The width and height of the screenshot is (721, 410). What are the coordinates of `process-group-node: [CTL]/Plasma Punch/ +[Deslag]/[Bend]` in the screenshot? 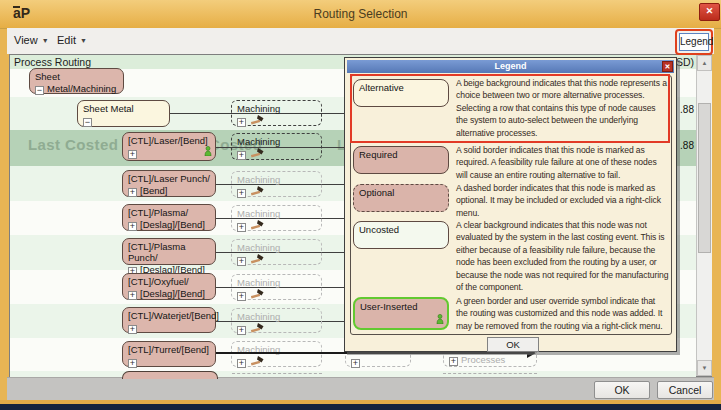 It's located at (169, 252).